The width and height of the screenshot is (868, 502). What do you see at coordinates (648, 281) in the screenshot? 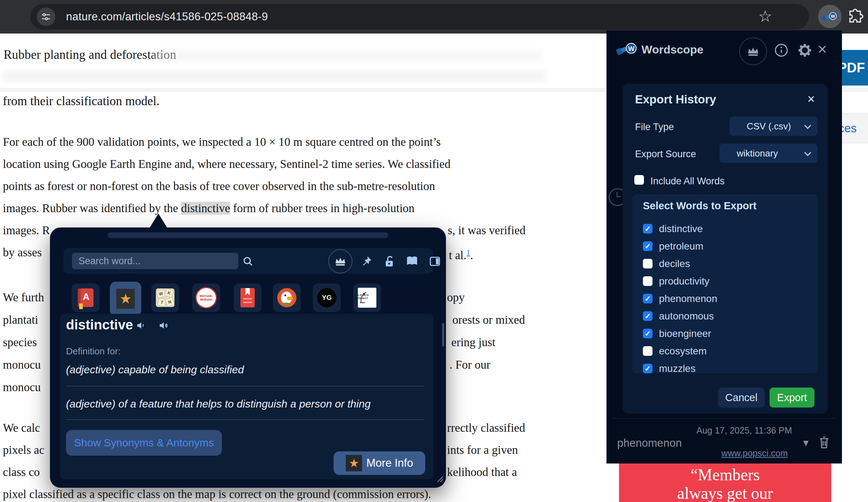
I see `word-checkbox-productivity` at bounding box center [648, 281].